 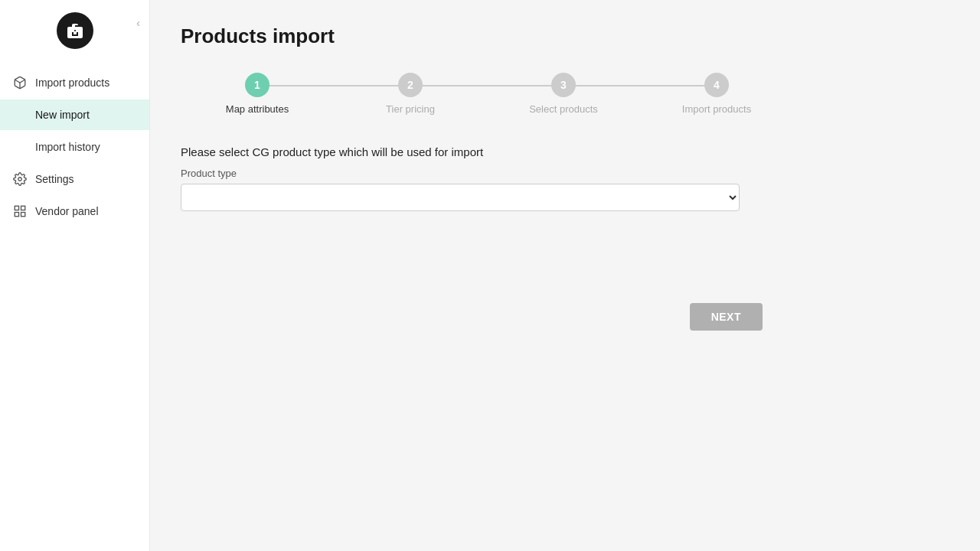 What do you see at coordinates (75, 211) in the screenshot?
I see `sidebar-item-vendor-panel: Vendor panel` at bounding box center [75, 211].